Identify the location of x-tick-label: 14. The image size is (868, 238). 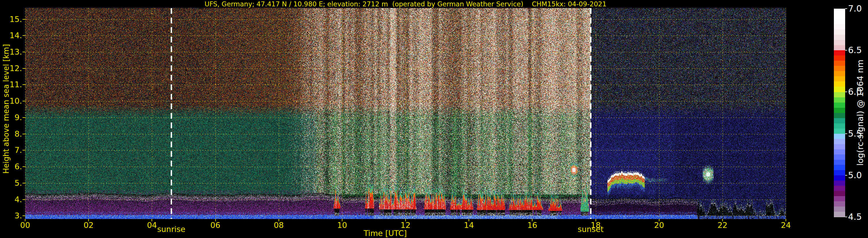
(469, 225).